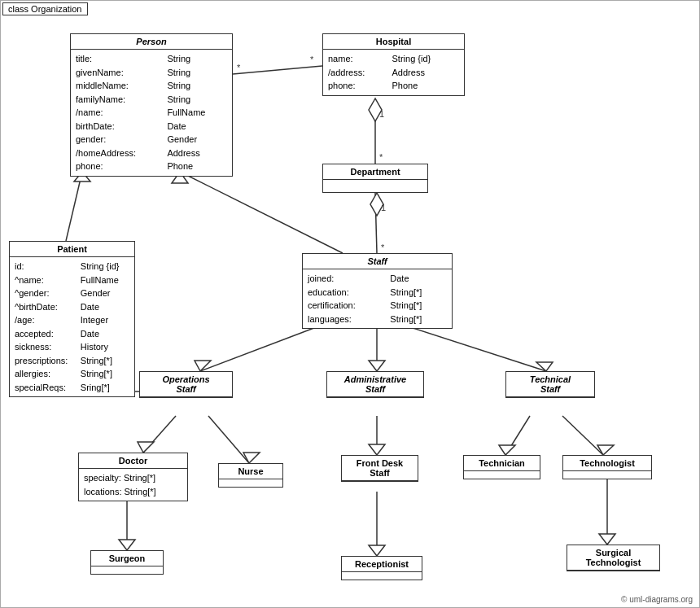  Describe the element at coordinates (657, 599) in the screenshot. I see `copyright: © uml-diagrams.org` at that location.